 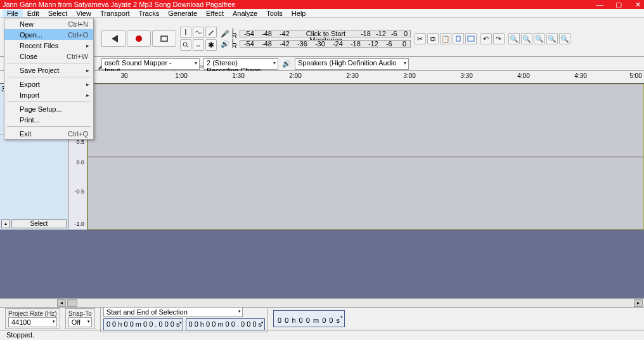 What do you see at coordinates (514, 39) in the screenshot?
I see `zoom-in-button: 🔍` at bounding box center [514, 39].